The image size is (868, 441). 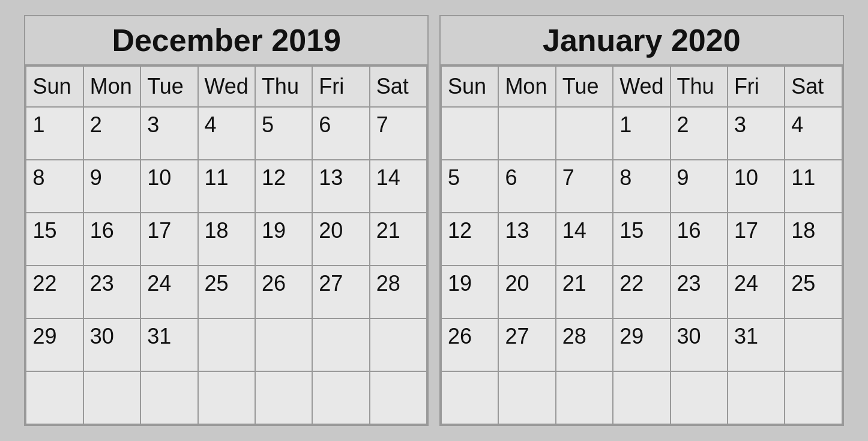 What do you see at coordinates (471, 345) in the screenshot?
I see `day-cell: 26` at bounding box center [471, 345].